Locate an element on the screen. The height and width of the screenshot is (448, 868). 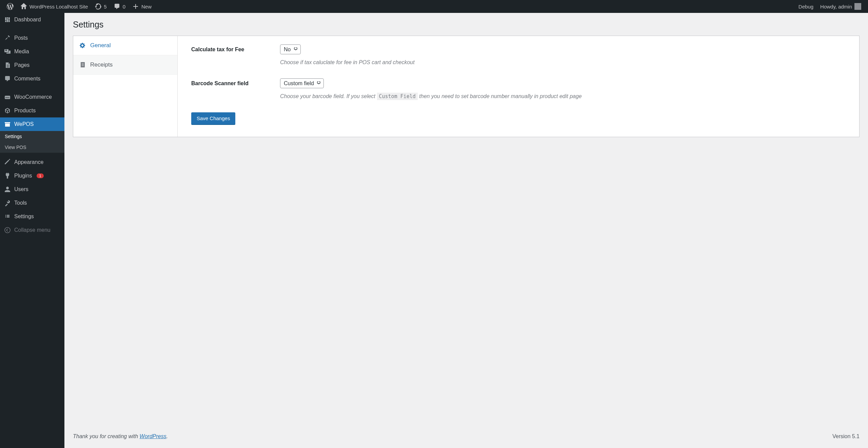
wordpress-link: WordPress is located at coordinates (153, 436).